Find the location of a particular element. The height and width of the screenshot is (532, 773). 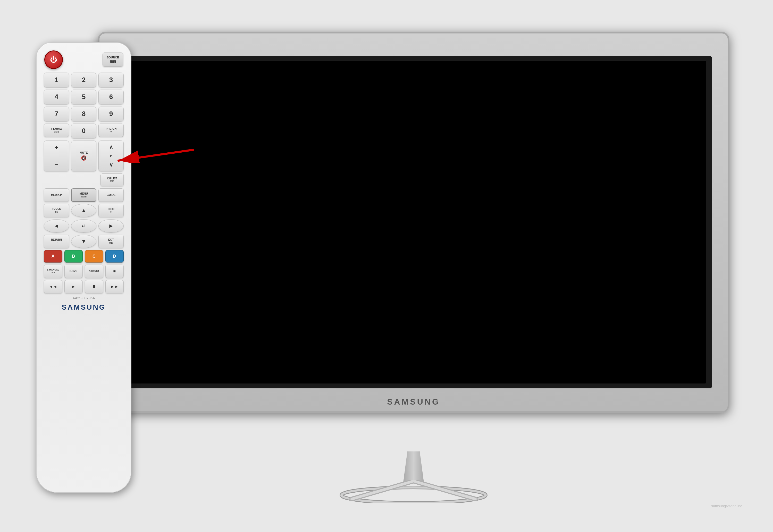

psize-button: P.SIZE is located at coordinates (74, 271).